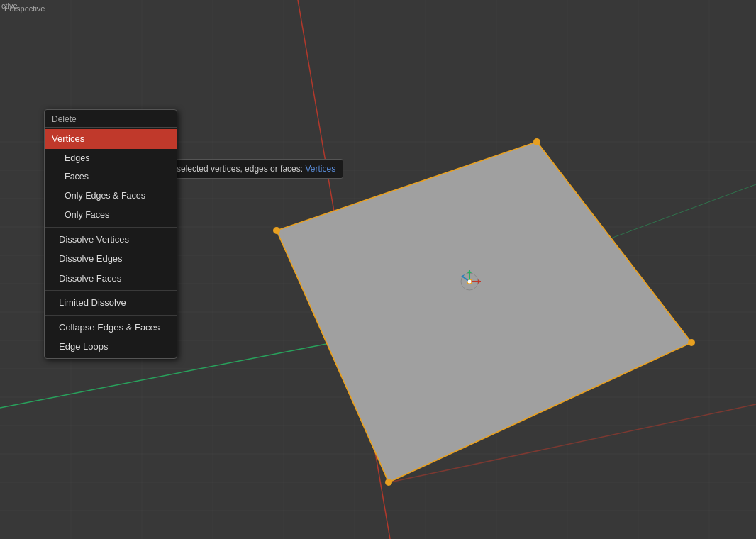  I want to click on menu-item-only-edges-faces: Only Edges & Faces, so click(111, 196).